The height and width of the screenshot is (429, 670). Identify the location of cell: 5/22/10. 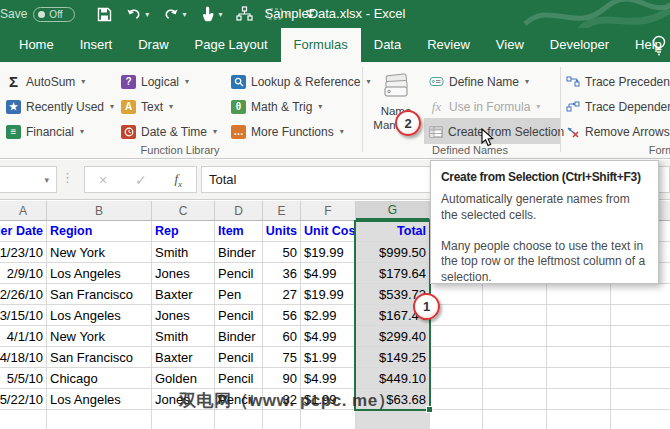
(24, 399).